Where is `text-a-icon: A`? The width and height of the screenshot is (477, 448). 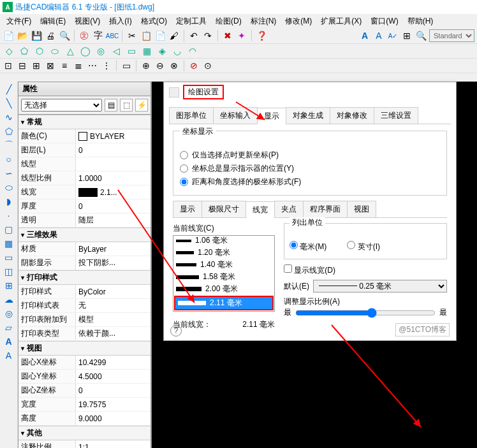
text-a-icon: A is located at coordinates (365, 36).